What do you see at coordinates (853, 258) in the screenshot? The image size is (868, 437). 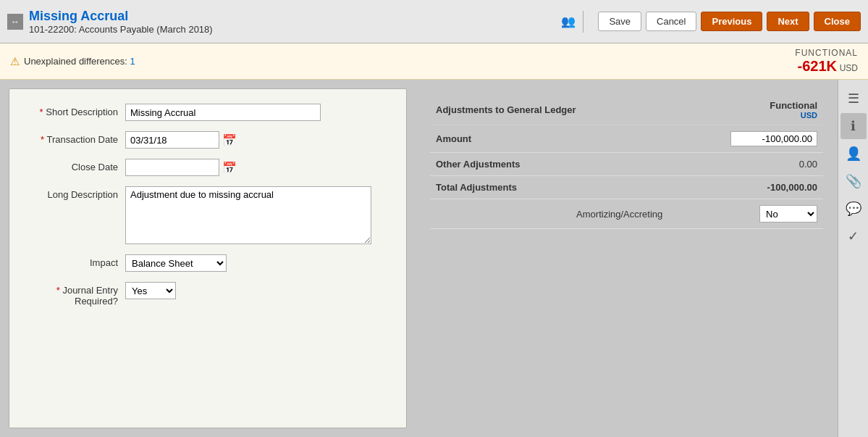 I see `sidebar-icons: ☰ ℹ 👤 📎 💬 ✓` at bounding box center [853, 258].